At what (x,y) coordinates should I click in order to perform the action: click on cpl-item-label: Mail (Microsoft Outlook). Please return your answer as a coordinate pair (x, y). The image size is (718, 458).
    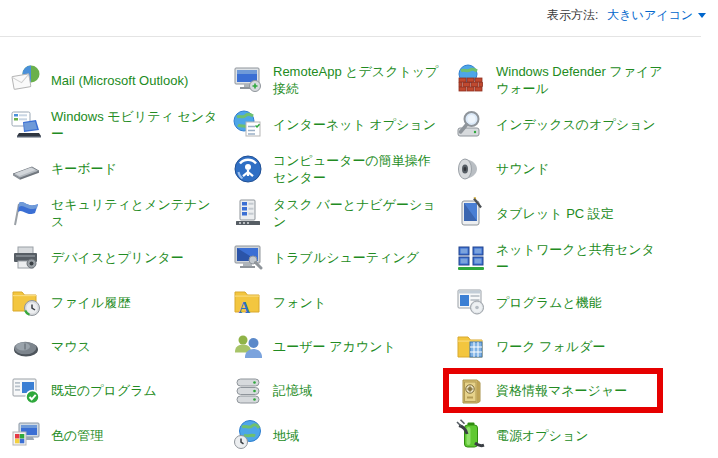
    Looking at the image, I should click on (120, 80).